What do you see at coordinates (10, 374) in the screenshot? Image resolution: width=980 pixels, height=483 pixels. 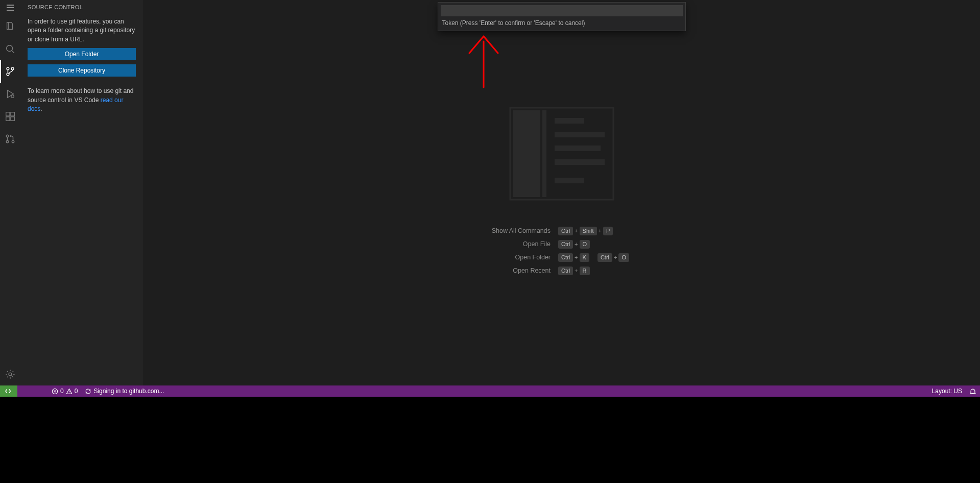 I see `gear-icon` at bounding box center [10, 374].